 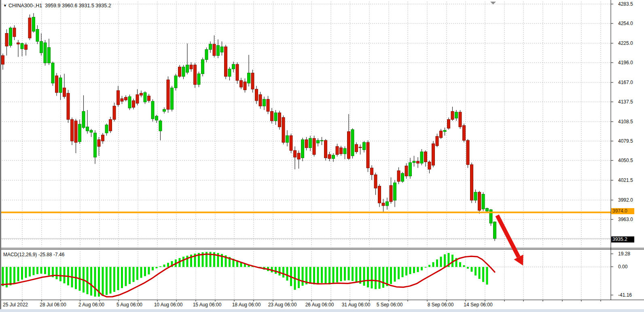 What do you see at coordinates (356, 305) in the screenshot?
I see `time-axis-label: 31 Aug 06:00` at bounding box center [356, 305].